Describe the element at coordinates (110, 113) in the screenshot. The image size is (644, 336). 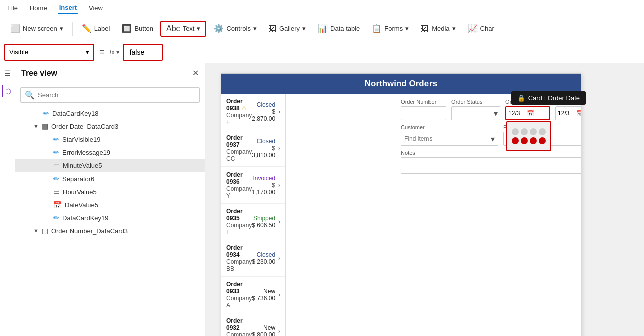
I see `tree-item-datacardkey18: ✏ DataCardKey18` at that location.